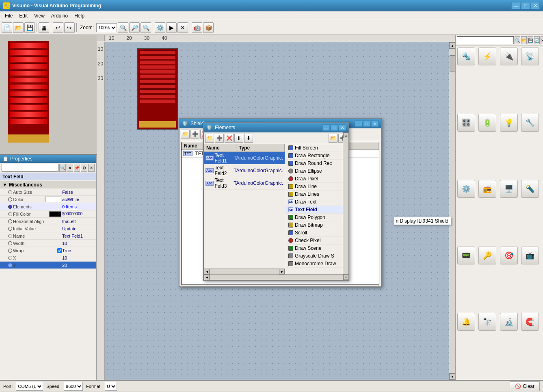 The image size is (543, 392). I want to click on el-vscroll: ▲ ▼, so click(346, 209).